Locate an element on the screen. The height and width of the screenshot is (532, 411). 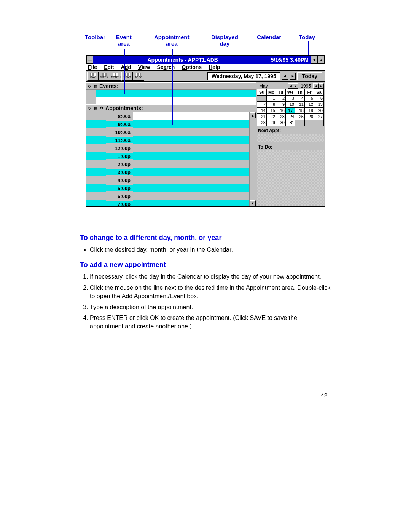
time-slot: 11:00a is located at coordinates (168, 140).